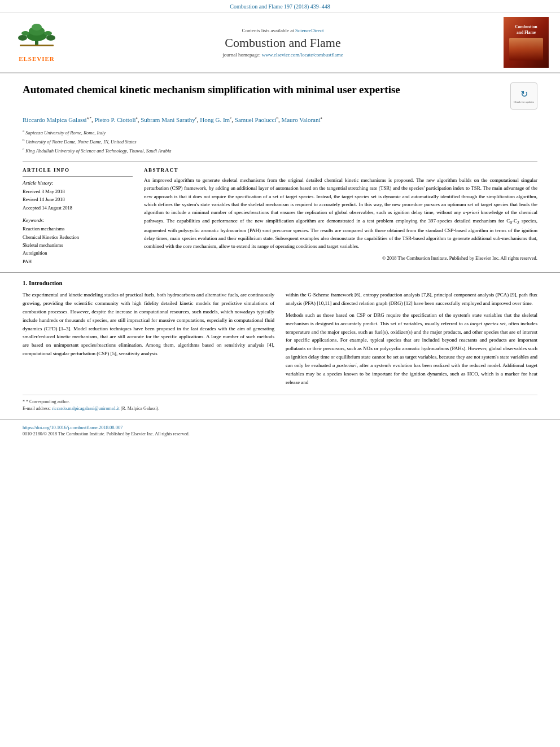 This screenshot has height=747, width=560. What do you see at coordinates (25, 283) in the screenshot?
I see `section-number: 1.` at bounding box center [25, 283].